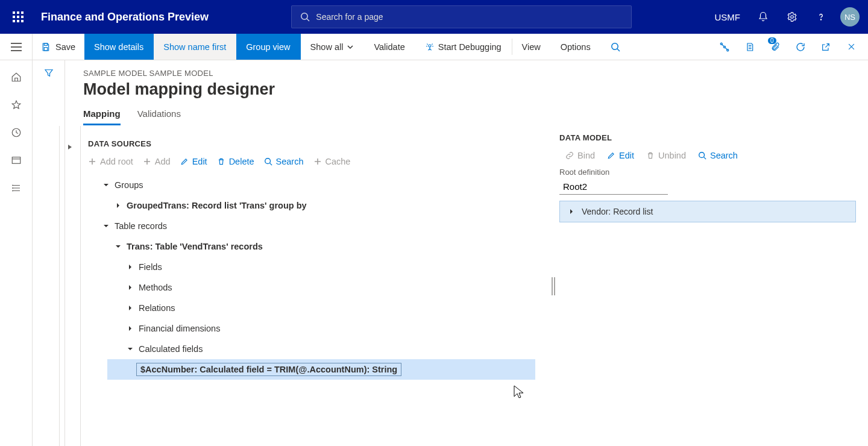 The width and height of the screenshot is (868, 446). I want to click on tree-label: Trans: Table 'VendTrans' records, so click(195, 247).